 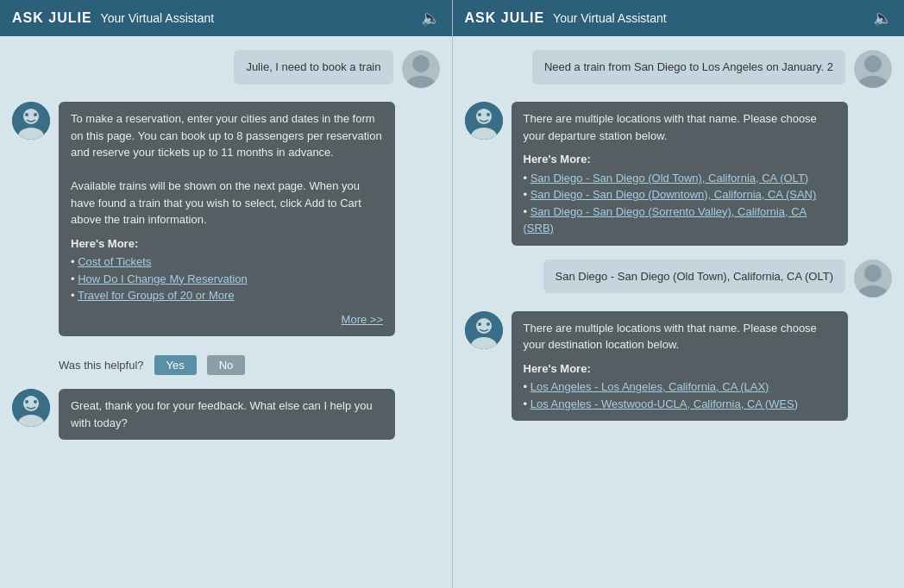 I want to click on right-brand: ASK JULIE, so click(x=505, y=18).